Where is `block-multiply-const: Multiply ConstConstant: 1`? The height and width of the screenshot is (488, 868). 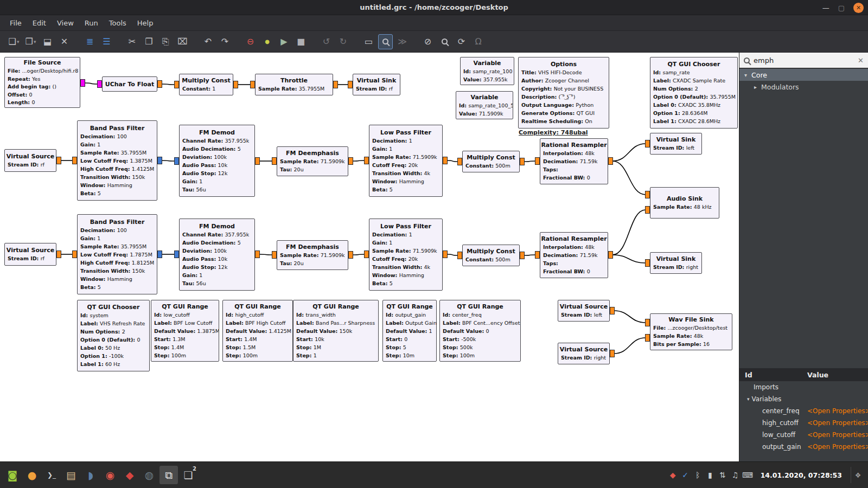 block-multiply-const: Multiply ConstConstant: 1 is located at coordinates (206, 85).